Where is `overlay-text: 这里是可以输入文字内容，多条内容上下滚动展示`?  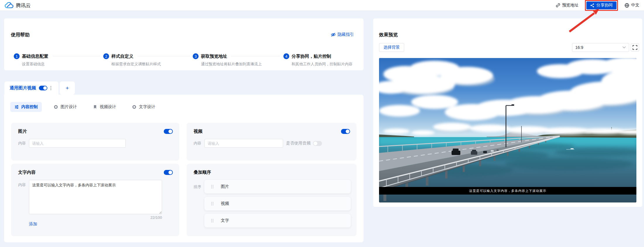 overlay-text: 这里是可以输入文字内容，多条内容上下滚动展示 is located at coordinates (508, 191).